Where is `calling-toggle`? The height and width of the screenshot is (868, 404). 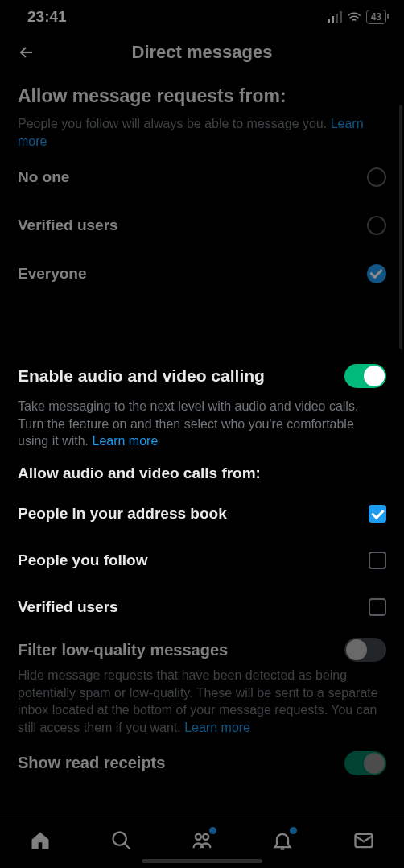
calling-toggle is located at coordinates (365, 376).